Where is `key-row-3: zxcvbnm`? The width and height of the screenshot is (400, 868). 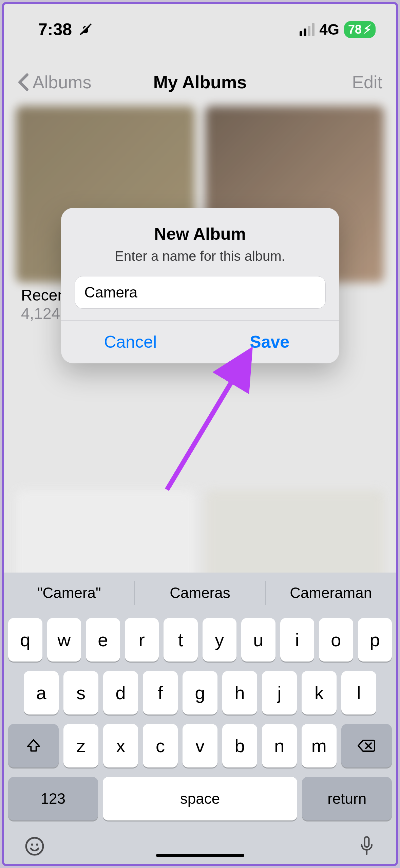 key-row-3: zxcvbnm is located at coordinates (200, 746).